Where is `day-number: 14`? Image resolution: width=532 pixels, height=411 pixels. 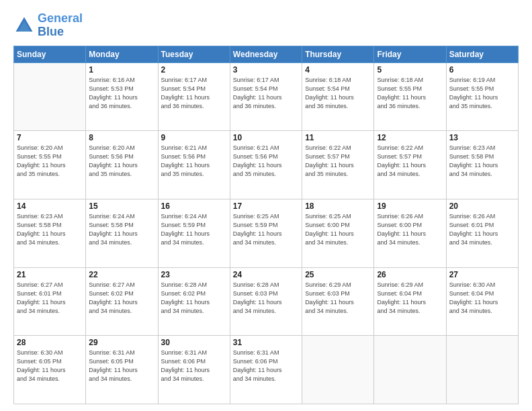
day-number: 14 is located at coordinates (50, 206).